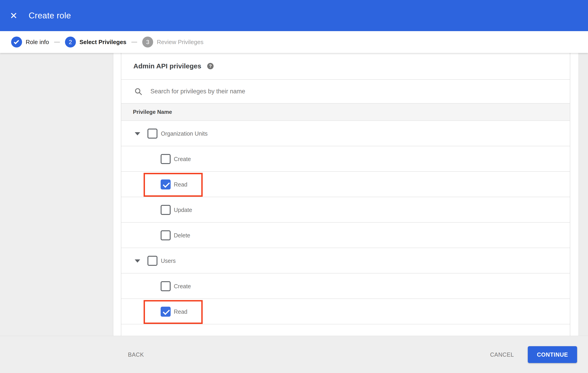 Image resolution: width=588 pixels, height=373 pixels. Describe the element at coordinates (583, 194) in the screenshot. I see `scrollbar-track` at that location.